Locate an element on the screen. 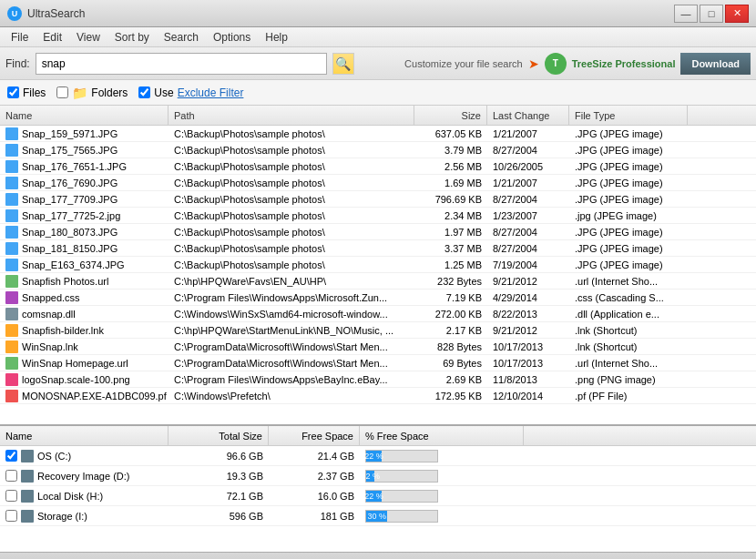 The height and width of the screenshot is (559, 756). file-filetype-cell: .dll (Application e... is located at coordinates (628, 314).